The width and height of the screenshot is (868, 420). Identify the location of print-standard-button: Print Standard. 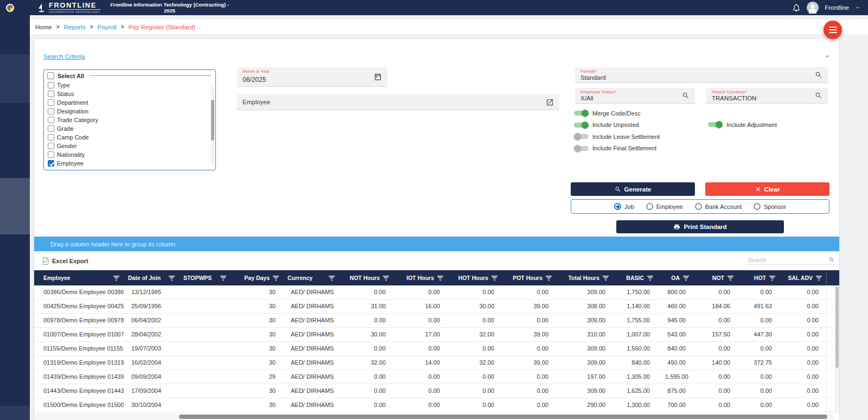
(700, 227).